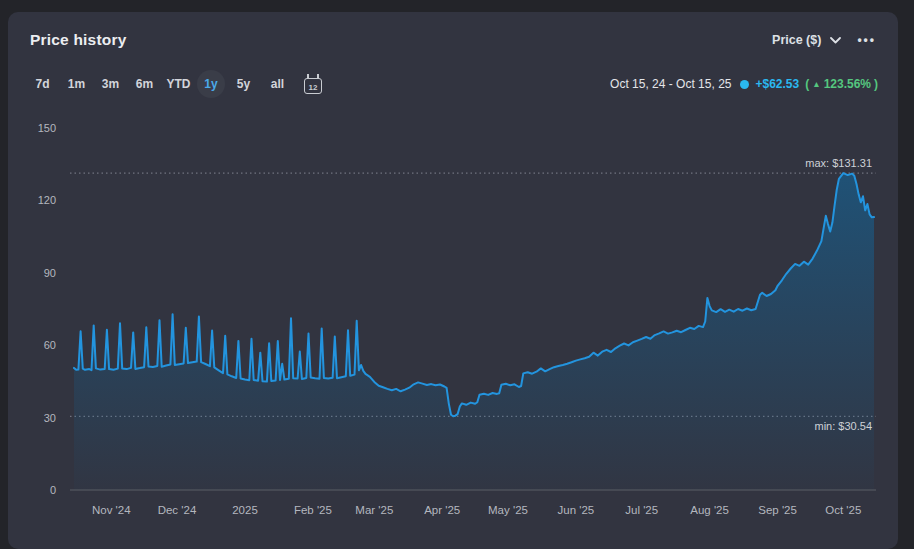 This screenshot has width=914, height=549. I want to click on range-button-5y: 5y, so click(244, 84).